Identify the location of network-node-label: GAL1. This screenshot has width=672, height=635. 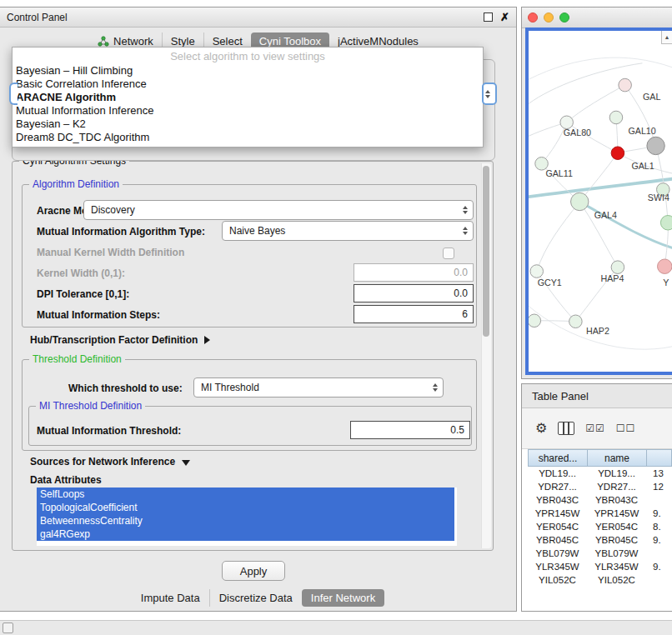
(642, 166).